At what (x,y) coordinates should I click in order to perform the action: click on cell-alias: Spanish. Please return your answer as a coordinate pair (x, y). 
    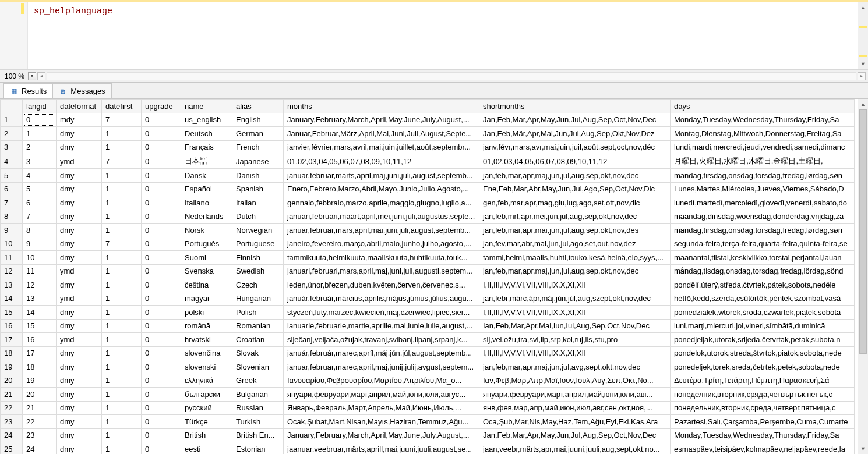
    Looking at the image, I should click on (258, 189).